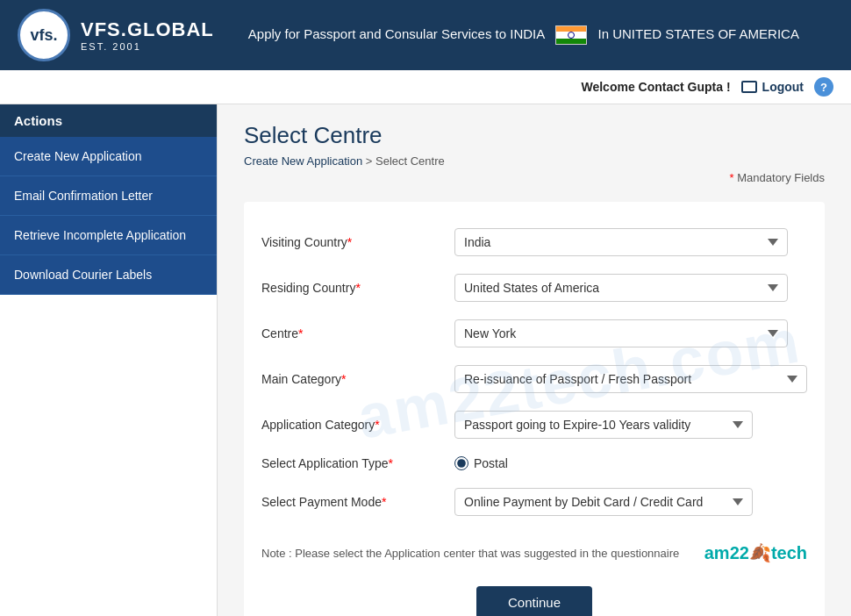 The image size is (851, 616). I want to click on residing-country-label: Residing Country*, so click(358, 288).